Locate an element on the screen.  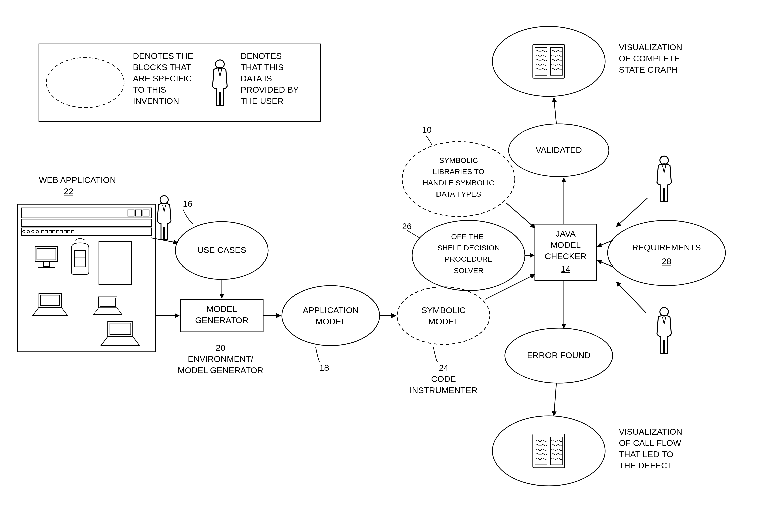
viz-call-flow-node is located at coordinates (549, 451).